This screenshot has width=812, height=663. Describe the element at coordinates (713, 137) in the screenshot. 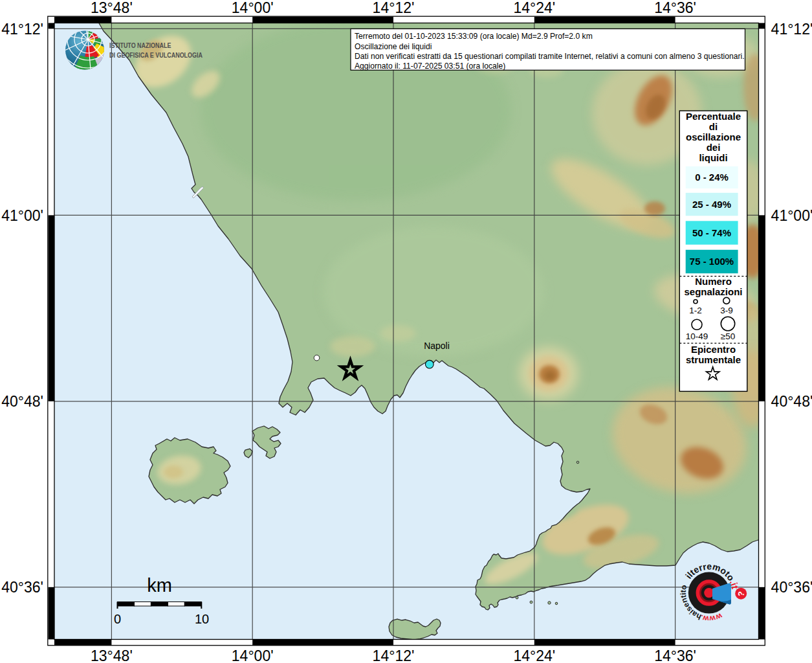

I see `svg-text: oscillazione` at that location.